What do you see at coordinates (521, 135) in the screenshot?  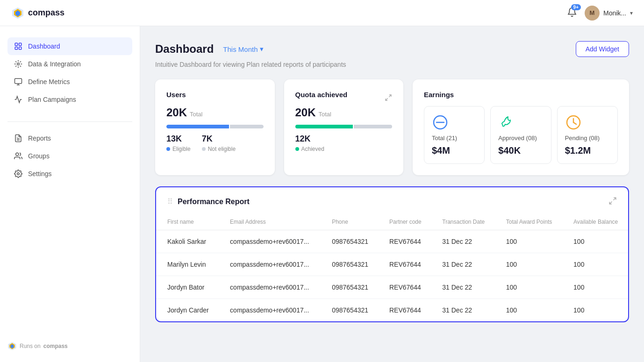 I see `earnings-approved-item: Approved (08) $40K` at bounding box center [521, 135].